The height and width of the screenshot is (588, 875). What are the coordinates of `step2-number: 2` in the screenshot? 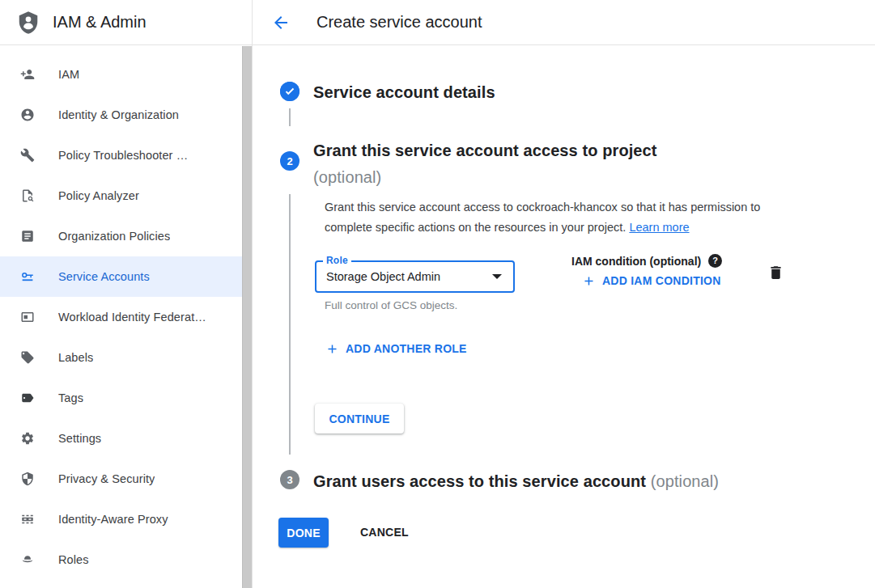 It's located at (290, 162).